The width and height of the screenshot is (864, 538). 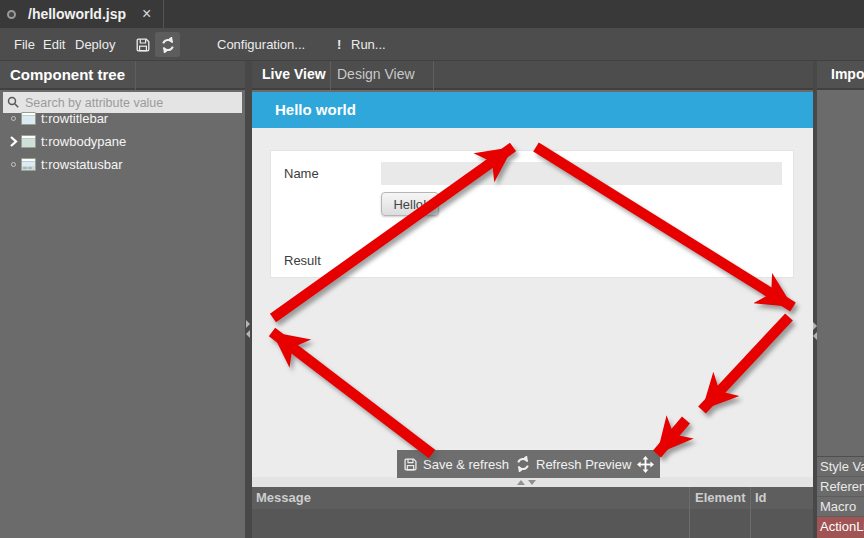 I want to click on name-input, so click(x=582, y=174).